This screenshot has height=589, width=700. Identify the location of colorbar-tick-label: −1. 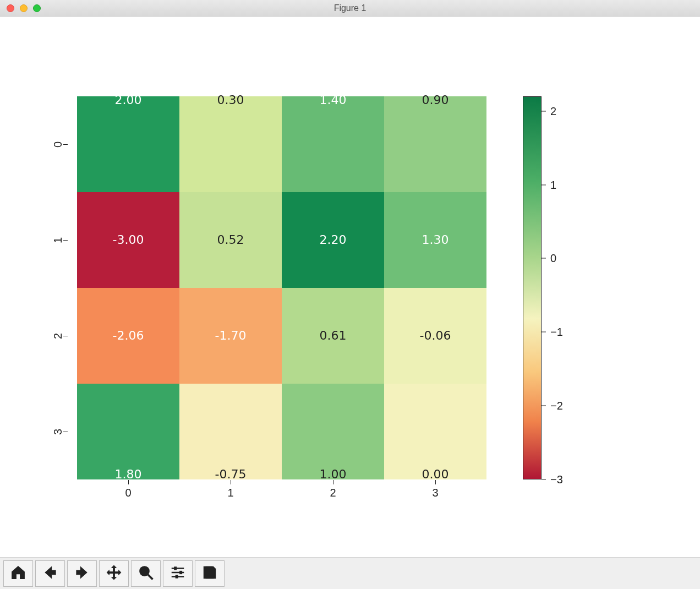
(557, 332).